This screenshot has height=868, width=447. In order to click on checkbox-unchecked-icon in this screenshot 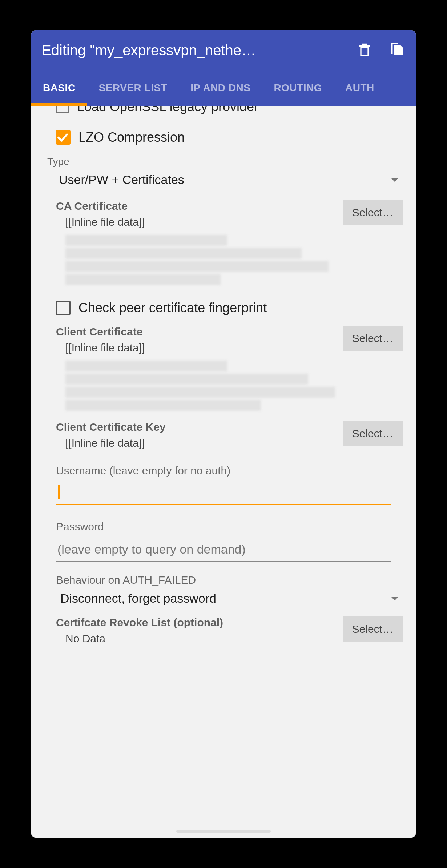, I will do `click(63, 308)`.